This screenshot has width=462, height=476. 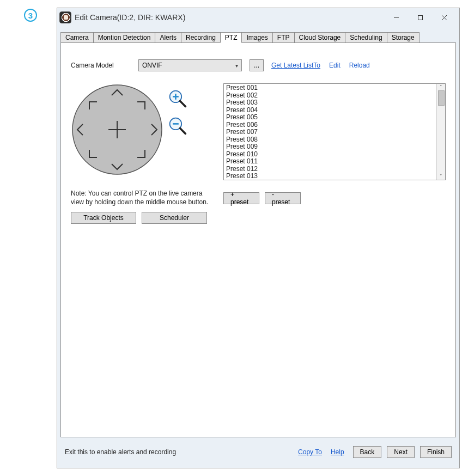 I want to click on preset-item: Preset 002, so click(x=330, y=96).